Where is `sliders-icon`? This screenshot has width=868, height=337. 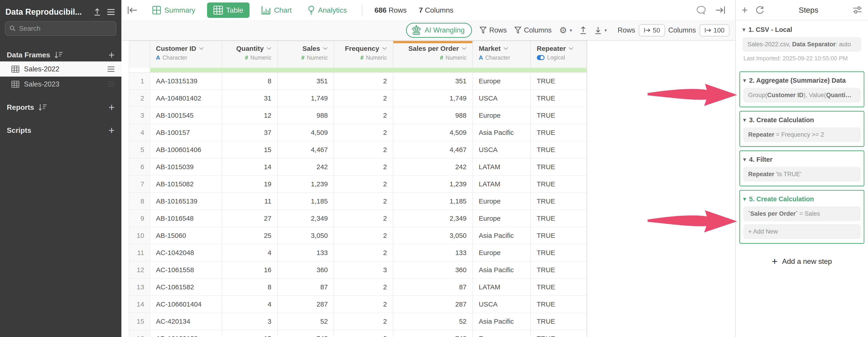
sliders-icon is located at coordinates (857, 10).